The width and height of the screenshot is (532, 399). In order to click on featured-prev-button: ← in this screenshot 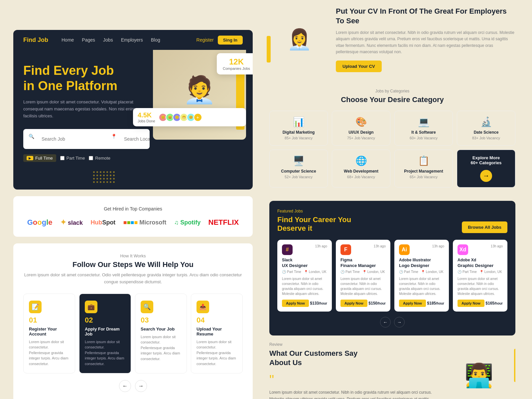, I will do `click(385, 322)`.